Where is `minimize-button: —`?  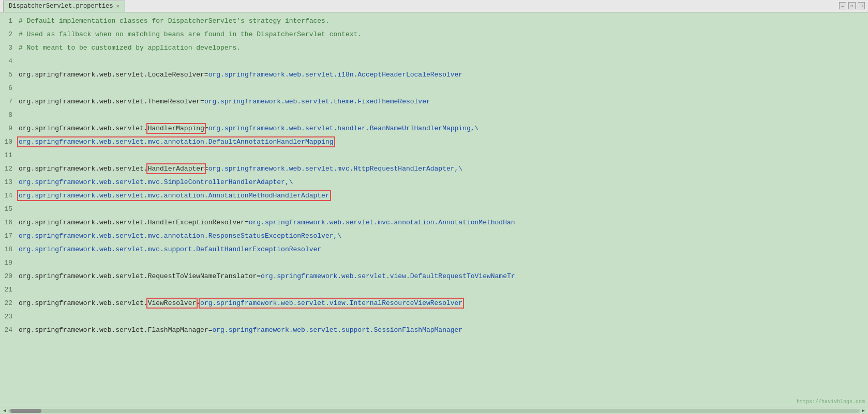 minimize-button: — is located at coordinates (843, 6).